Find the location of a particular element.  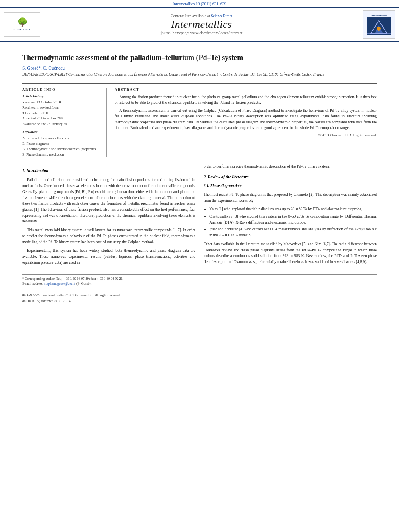

abstract-para-2: A thermodynamic assessment is carried ou… is located at coordinates (246, 119).